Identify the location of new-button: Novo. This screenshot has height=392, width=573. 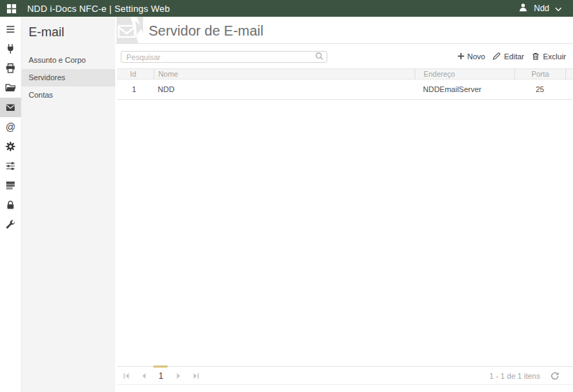
(472, 57).